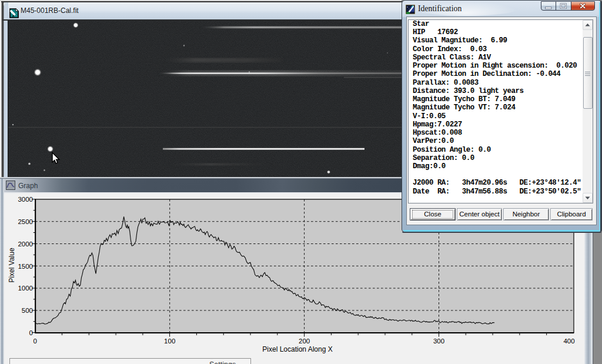  I want to click on svg-text: 100, so click(169, 341).